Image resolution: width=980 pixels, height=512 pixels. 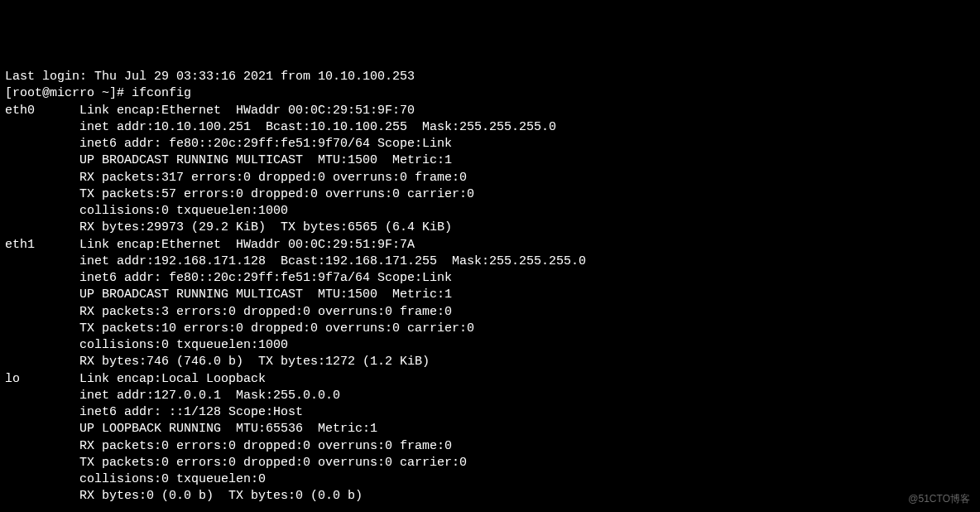 I want to click on iface-eth1-line-3: UP BROADCAST RUNNING MULTICAST MTU:1500 …, so click(x=490, y=295).